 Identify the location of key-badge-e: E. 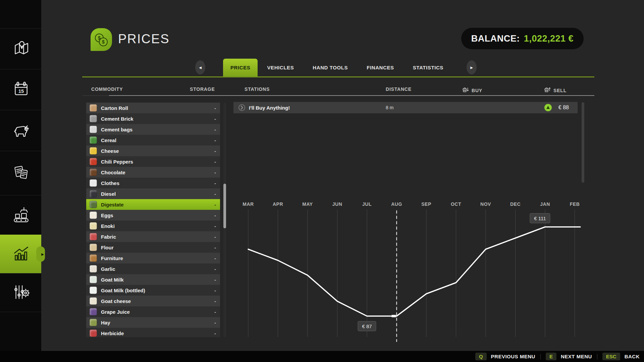
(551, 357).